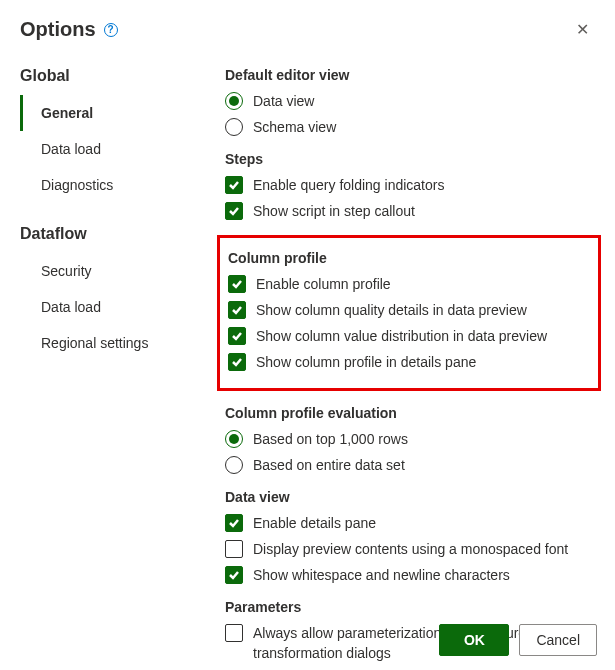 The height and width of the screenshot is (670, 615). Describe the element at coordinates (411, 413) in the screenshot. I see `section-title: Column profile evaluation` at that location.